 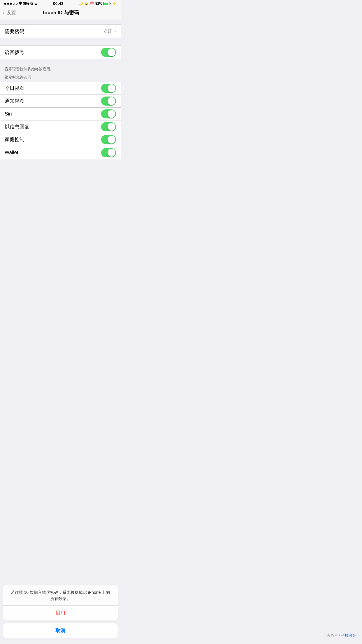 What do you see at coordinates (21, 4) in the screenshot?
I see `status-left: 中国移动 ▲` at bounding box center [21, 4].